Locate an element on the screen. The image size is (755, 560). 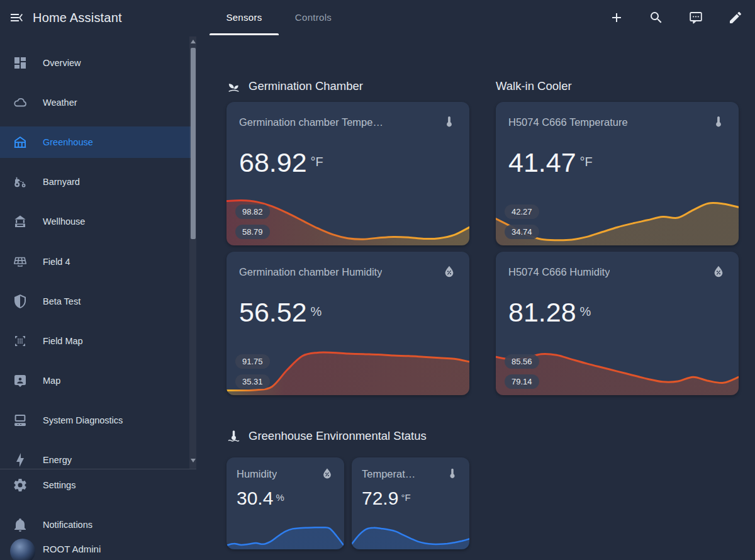
sprout-icon is located at coordinates (234, 87).